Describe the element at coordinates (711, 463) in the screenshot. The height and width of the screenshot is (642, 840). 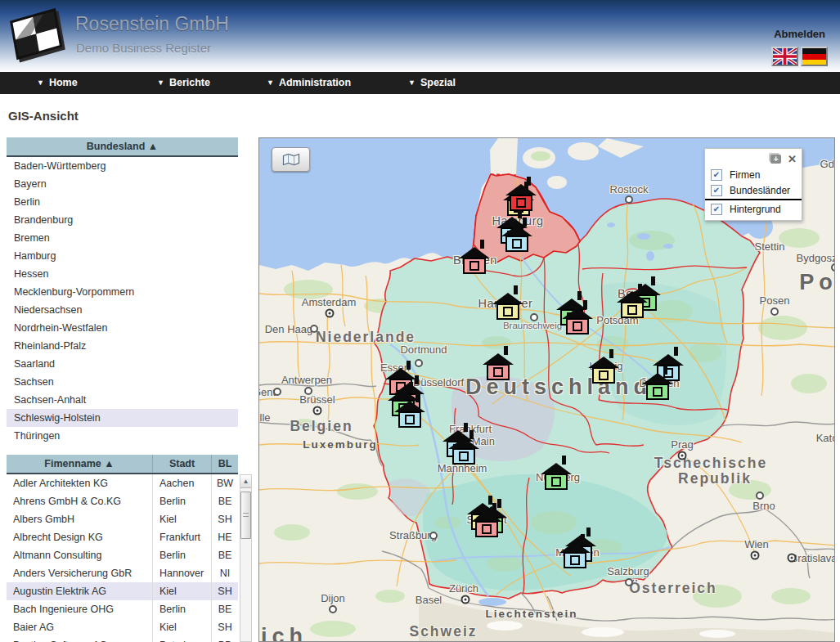
I see `map-label-tschechische: Tschechische` at that location.